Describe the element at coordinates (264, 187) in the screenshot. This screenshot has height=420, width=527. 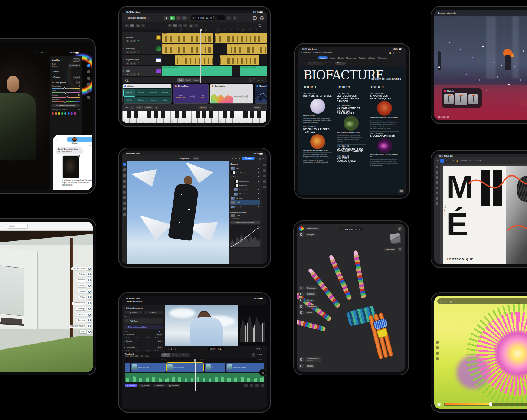
I see `info-icon` at that location.